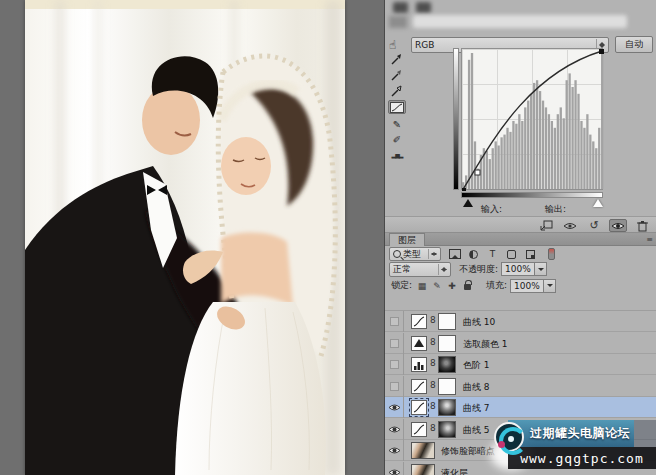 The image size is (656, 475). Describe the element at coordinates (520, 344) in the screenshot. I see `layer-row: 8选取颜色 1` at that location.